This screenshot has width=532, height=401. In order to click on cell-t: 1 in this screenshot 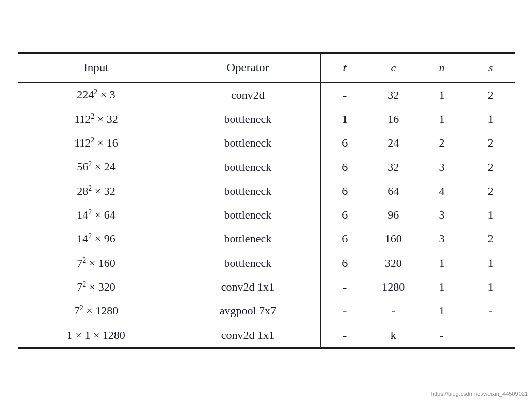, I will do `click(345, 119)`.